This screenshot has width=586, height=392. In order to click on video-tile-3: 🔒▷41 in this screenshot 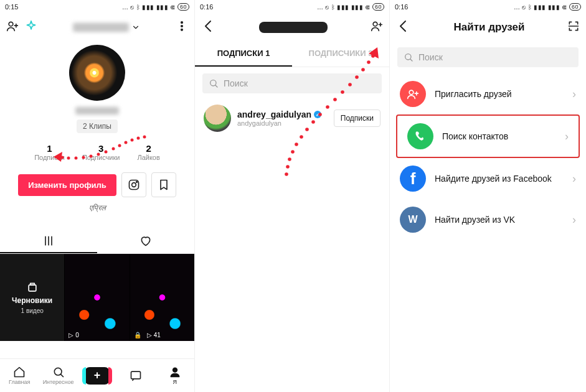, I will do `click(162, 297)`.